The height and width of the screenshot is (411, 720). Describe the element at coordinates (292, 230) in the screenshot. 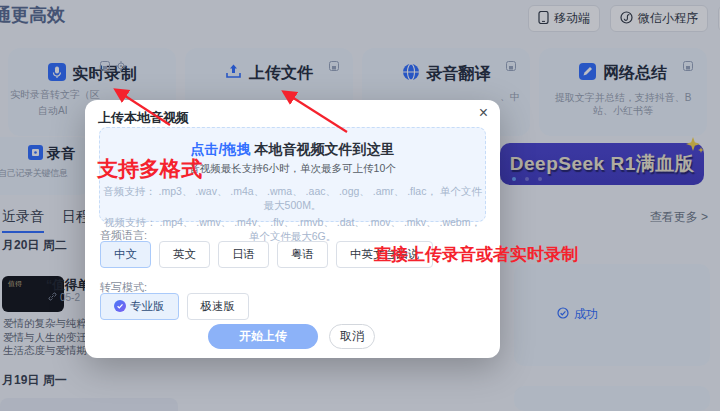

I see `video-format-support: 视频支持： .mp4、 .wmv、 .m4v、 .flv、 .rmvb、 .da…` at that location.